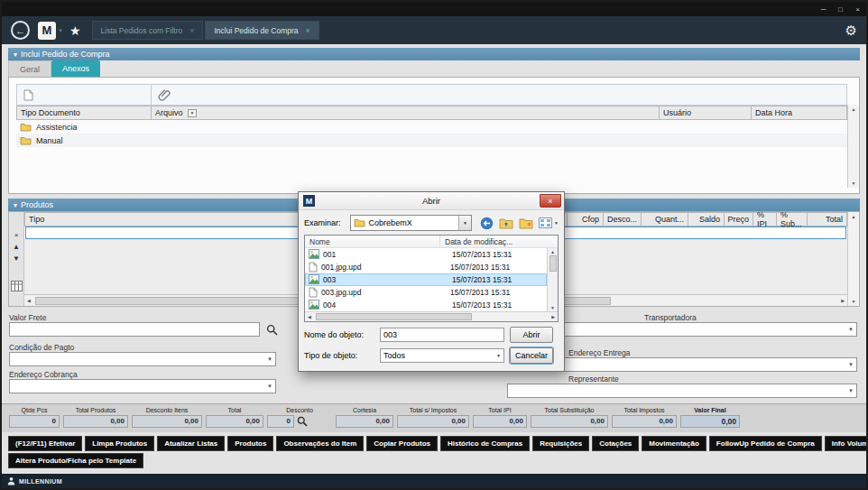 This screenshot has height=490, width=868. I want to click on followup-pedido-button: FollowUp Pedido de Compra, so click(765, 444).